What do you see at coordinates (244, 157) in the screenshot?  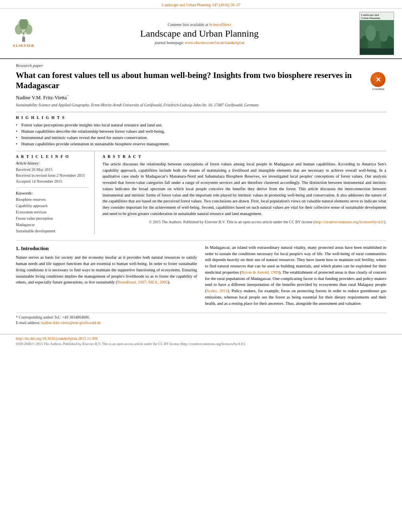 I see `abstract-label: A B S T R A C T` at bounding box center [244, 157].